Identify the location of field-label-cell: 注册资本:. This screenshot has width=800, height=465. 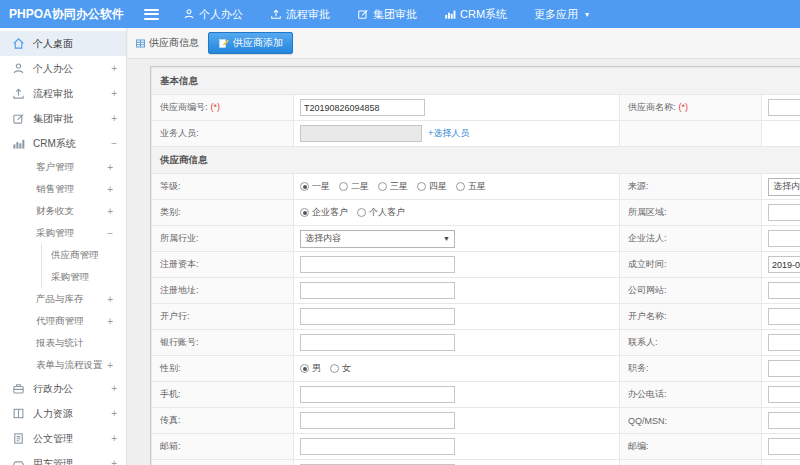
(223, 265).